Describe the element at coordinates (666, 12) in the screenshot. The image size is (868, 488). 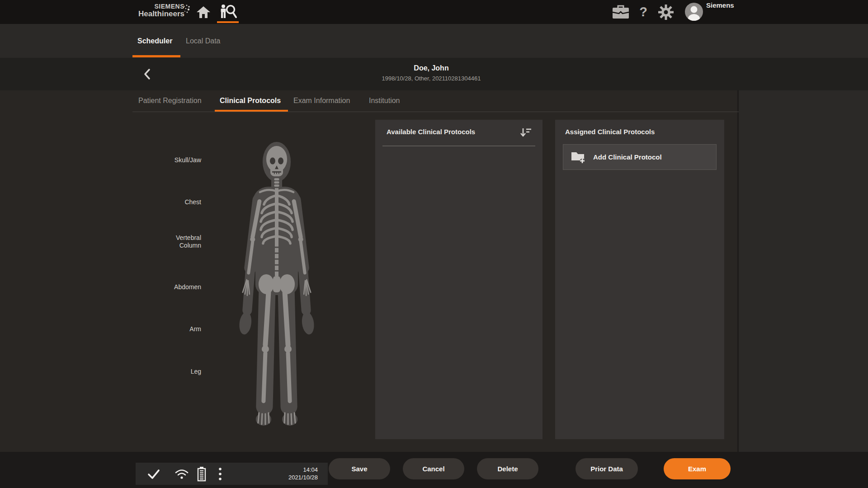
I see `settings-button` at that location.